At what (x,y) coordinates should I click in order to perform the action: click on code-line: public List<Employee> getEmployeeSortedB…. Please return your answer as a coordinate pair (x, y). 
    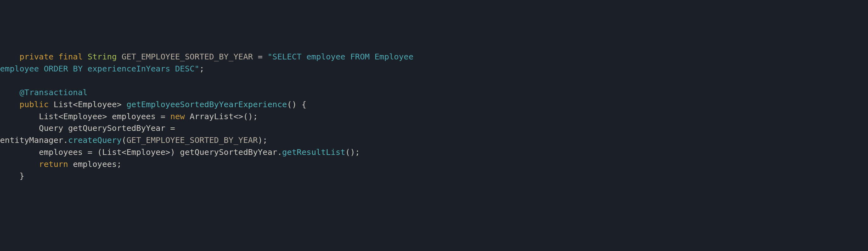
    Looking at the image, I should click on (434, 105).